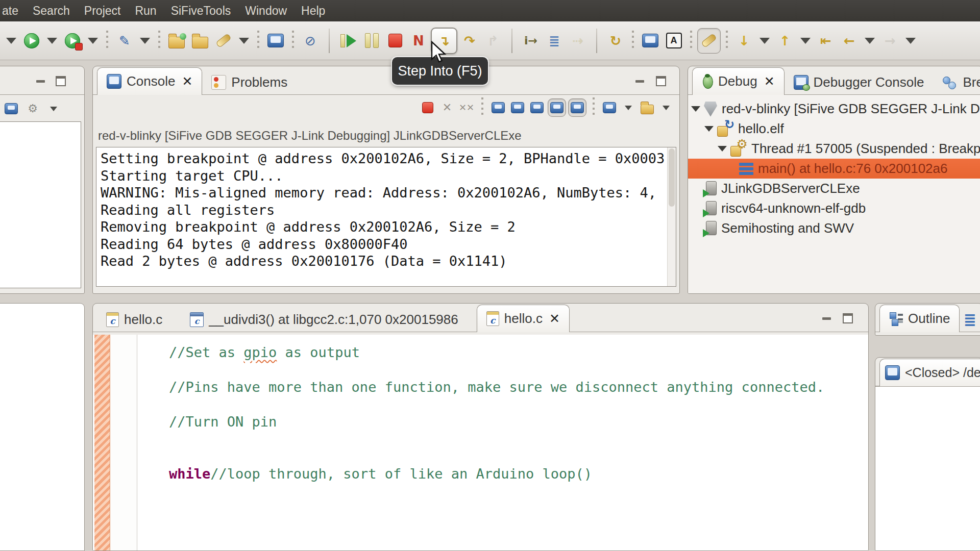 Image resolution: width=980 pixels, height=551 pixels. Describe the element at coordinates (647, 108) in the screenshot. I see `open-console-button` at that location.